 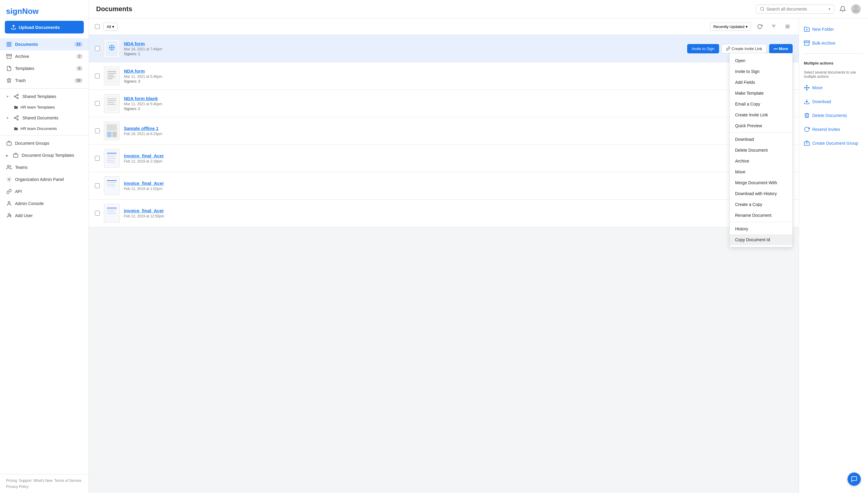 I want to click on archive-icon, so click(x=9, y=56).